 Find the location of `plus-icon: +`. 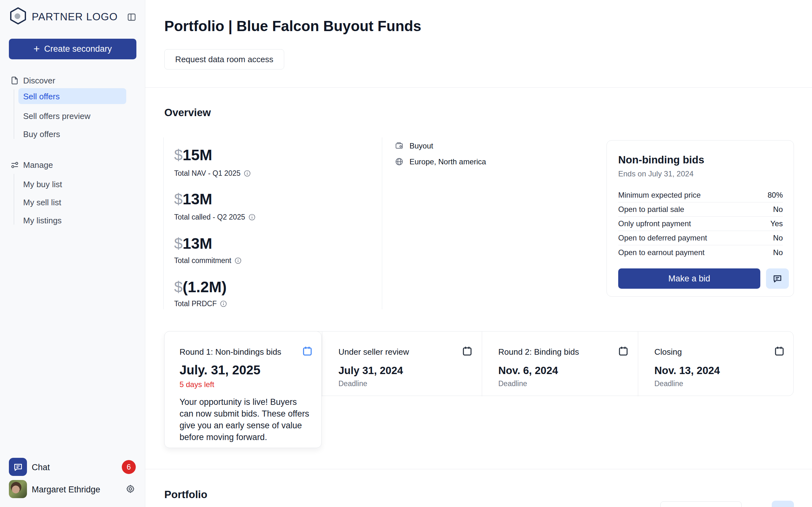

plus-icon: + is located at coordinates (37, 49).